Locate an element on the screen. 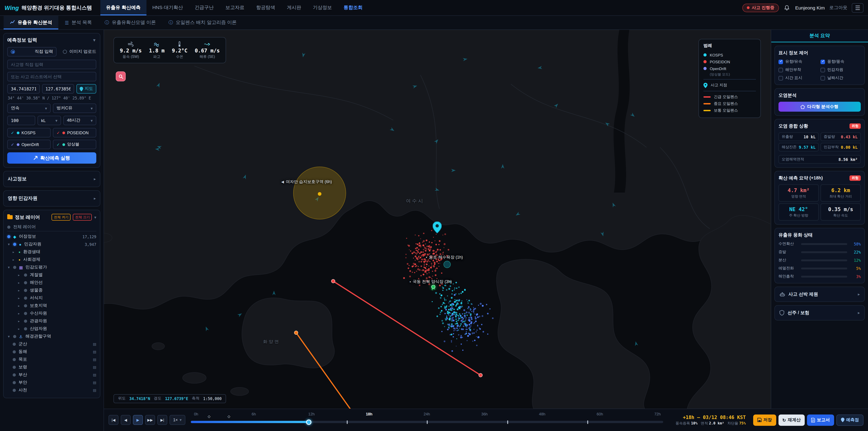 The width and height of the screenshot is (868, 431). nav-item-aerial: 항공탐색 is located at coordinates (266, 8).